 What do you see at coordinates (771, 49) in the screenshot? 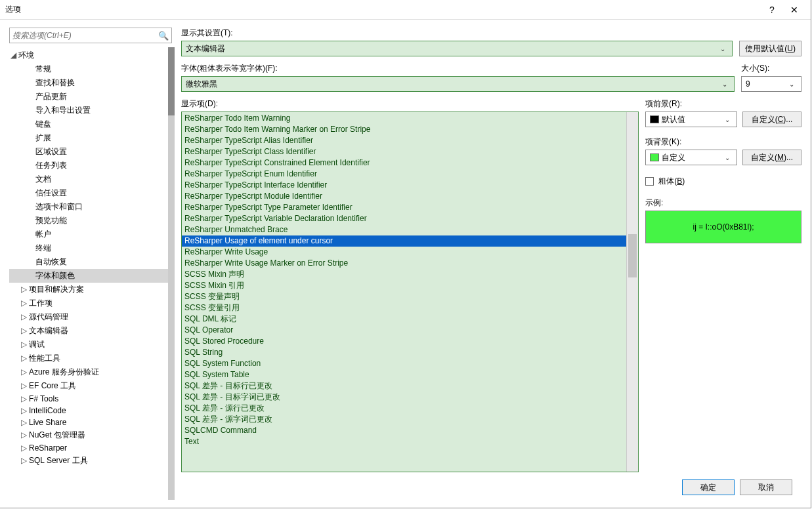
I see `use-defaults-button: 使用默认值(U)` at bounding box center [771, 49].